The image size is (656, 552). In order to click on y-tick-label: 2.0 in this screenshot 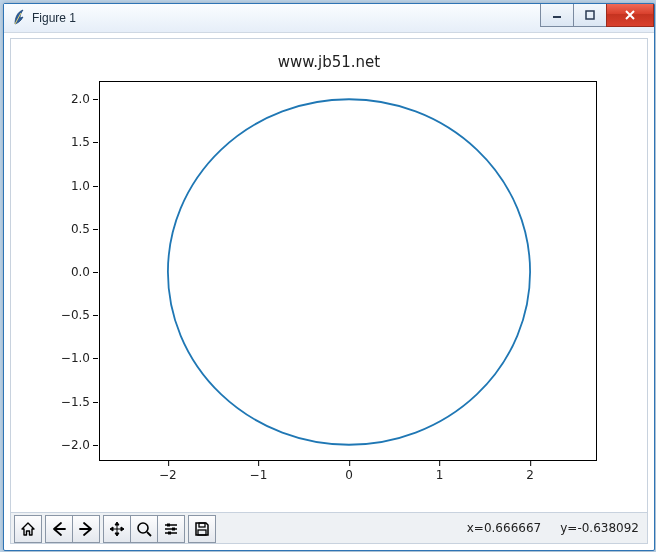, I will do `click(86, 99)`.